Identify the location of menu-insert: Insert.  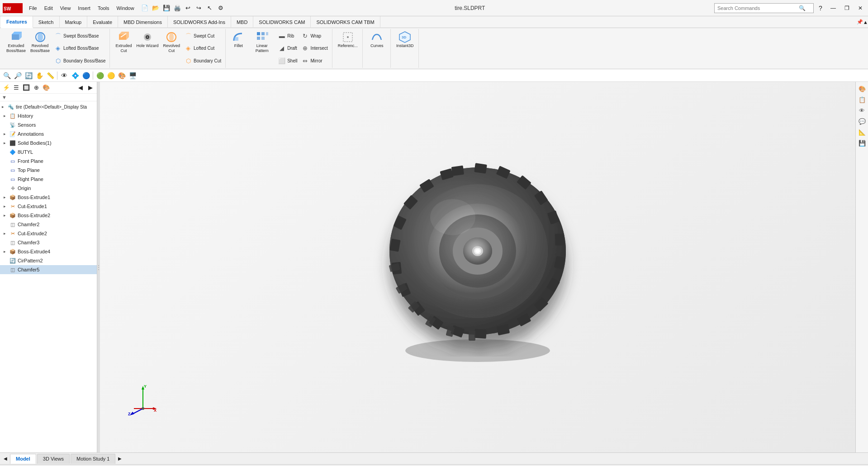
(84, 8).